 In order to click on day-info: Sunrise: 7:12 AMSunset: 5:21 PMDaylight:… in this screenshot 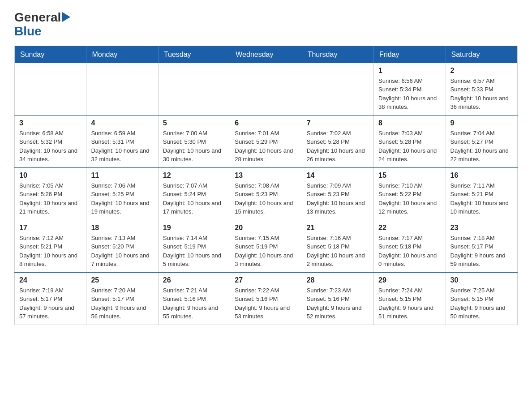, I will do `click(50, 251)`.